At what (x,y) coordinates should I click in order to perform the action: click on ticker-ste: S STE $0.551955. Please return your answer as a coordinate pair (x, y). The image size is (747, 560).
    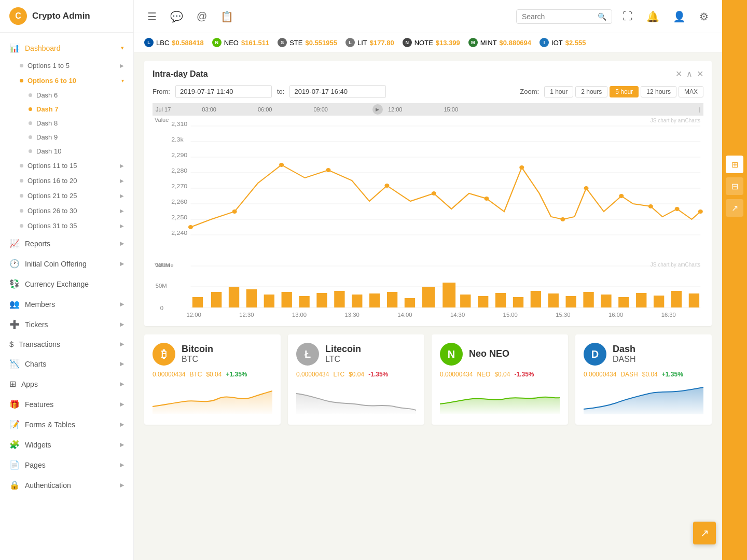
    Looking at the image, I should click on (307, 43).